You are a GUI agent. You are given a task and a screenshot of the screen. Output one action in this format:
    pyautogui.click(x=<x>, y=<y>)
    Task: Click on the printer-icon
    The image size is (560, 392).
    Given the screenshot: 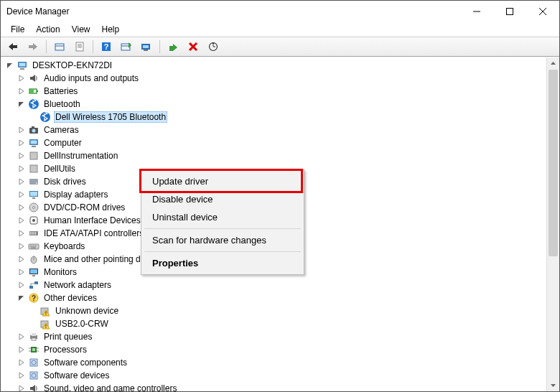 What is the action you would take?
    pyautogui.click(x=34, y=337)
    